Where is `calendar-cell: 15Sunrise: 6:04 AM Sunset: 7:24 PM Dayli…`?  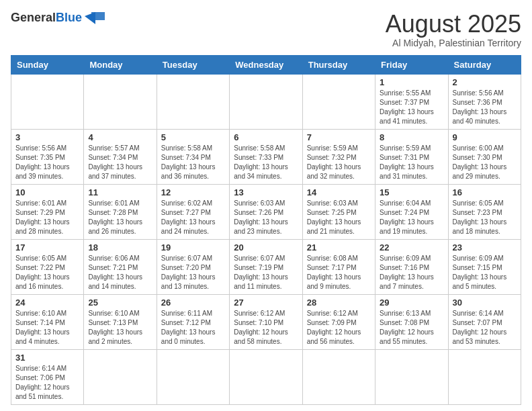
calendar-cell: 15Sunrise: 6:04 AM Sunset: 7:24 PM Dayli… is located at coordinates (412, 212).